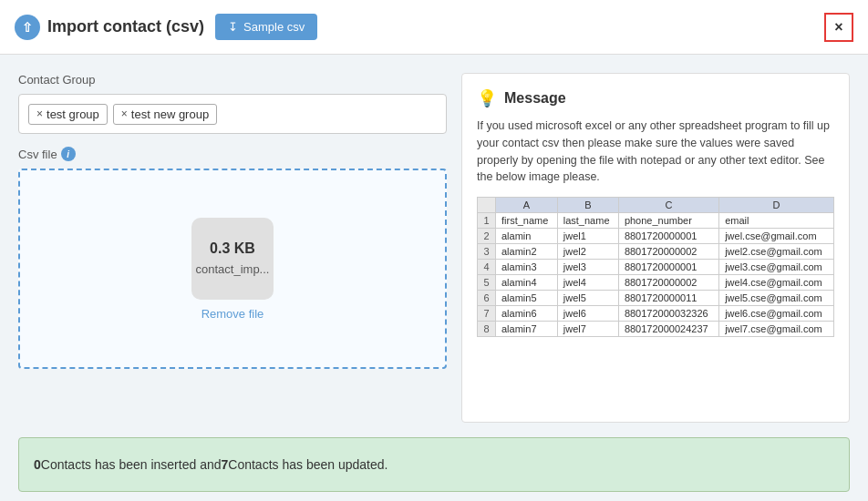 The width and height of the screenshot is (868, 501). Describe the element at coordinates (668, 206) in the screenshot. I see `col-header-c: C` at that location.